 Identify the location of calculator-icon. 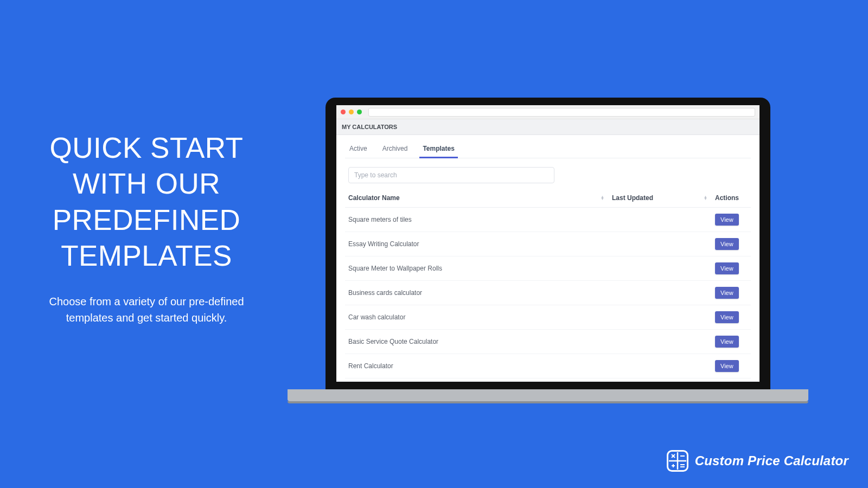
(678, 461).